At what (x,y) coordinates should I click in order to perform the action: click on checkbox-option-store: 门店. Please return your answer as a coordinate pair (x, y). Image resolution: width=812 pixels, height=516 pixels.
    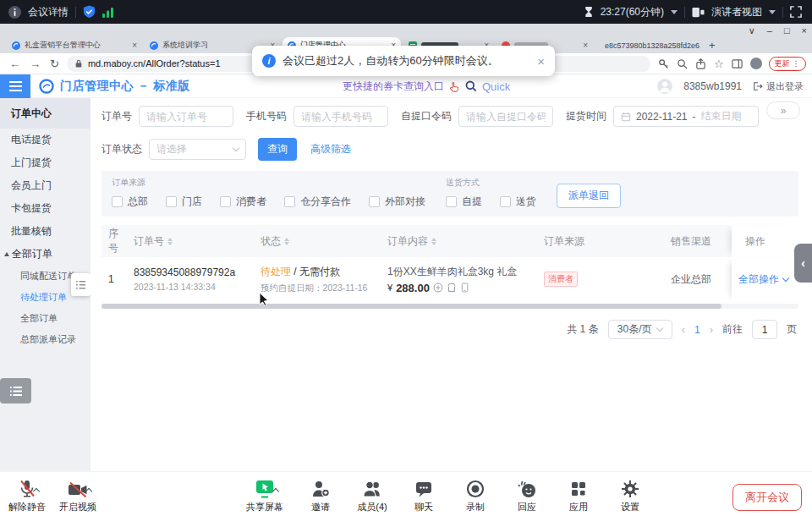
    Looking at the image, I should click on (184, 201).